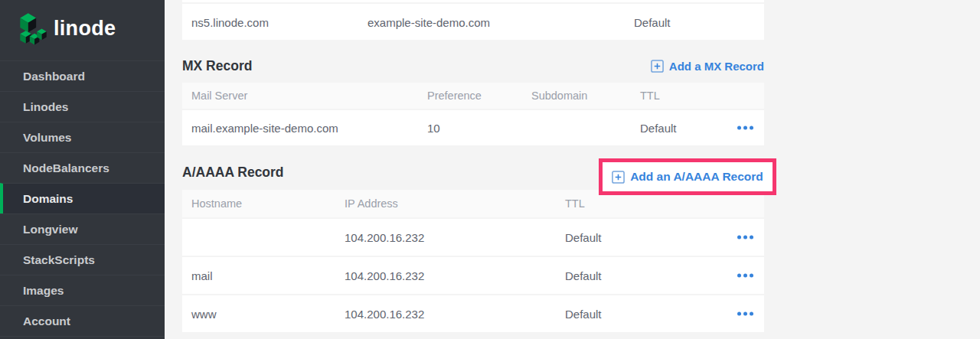 The image size is (980, 339). Describe the element at coordinates (83, 24) in the screenshot. I see `linode-logo: linode` at that location.